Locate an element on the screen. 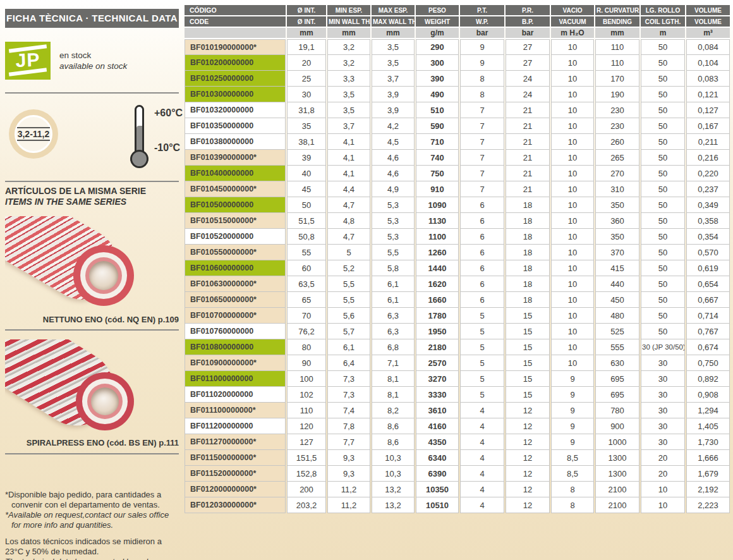 Image resolution: width=733 pixels, height=560 pixels. value-cell: 4,6 is located at coordinates (393, 158).